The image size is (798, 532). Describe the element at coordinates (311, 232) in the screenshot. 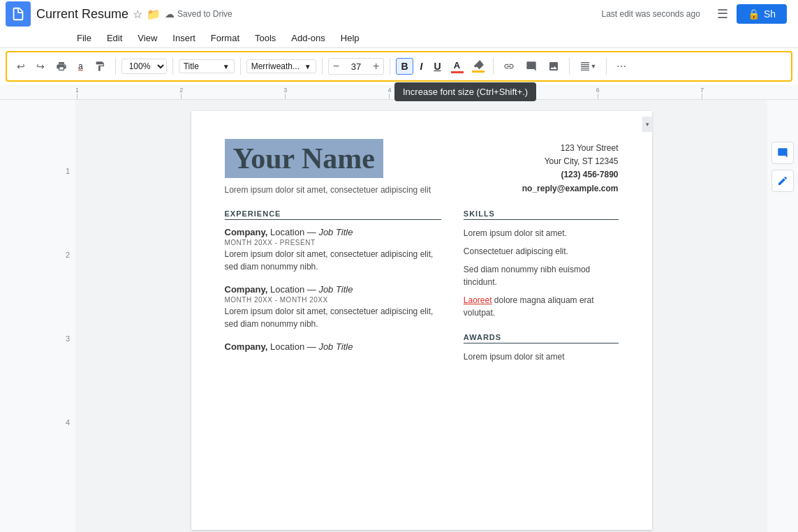

I see `job-1-location-title: Location — Job Title` at that location.